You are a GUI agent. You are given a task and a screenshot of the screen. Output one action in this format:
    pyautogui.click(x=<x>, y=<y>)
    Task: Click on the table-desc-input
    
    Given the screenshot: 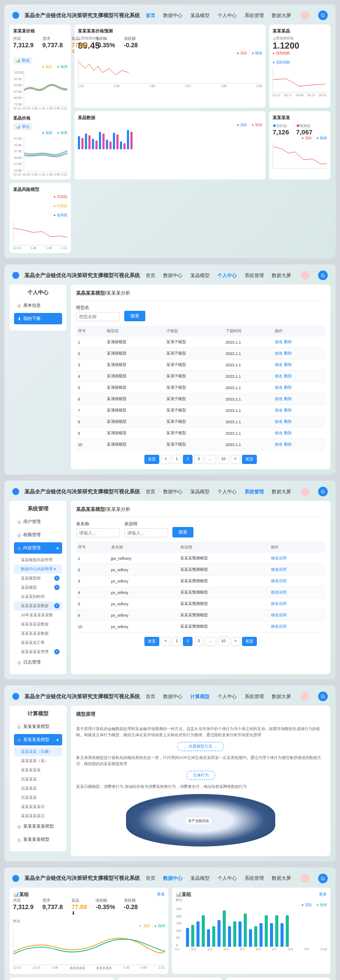 What is the action you would take?
    pyautogui.click(x=146, y=533)
    